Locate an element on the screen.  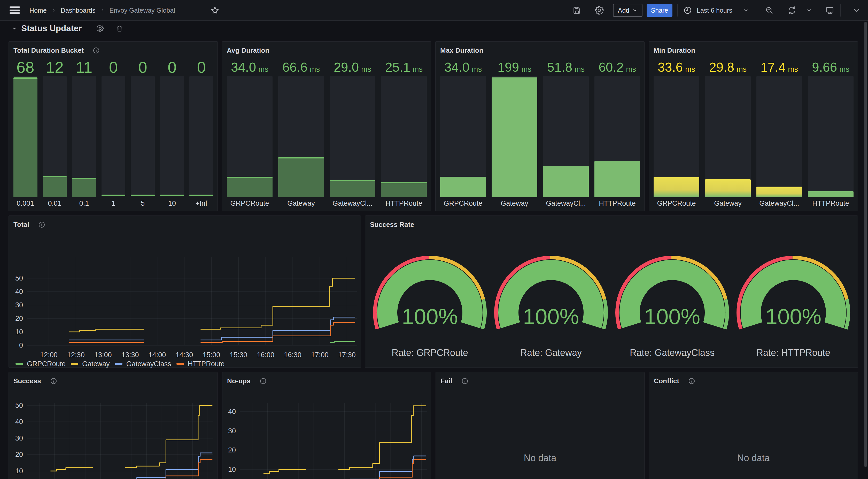
legend-item: Gateway is located at coordinates (90, 364).